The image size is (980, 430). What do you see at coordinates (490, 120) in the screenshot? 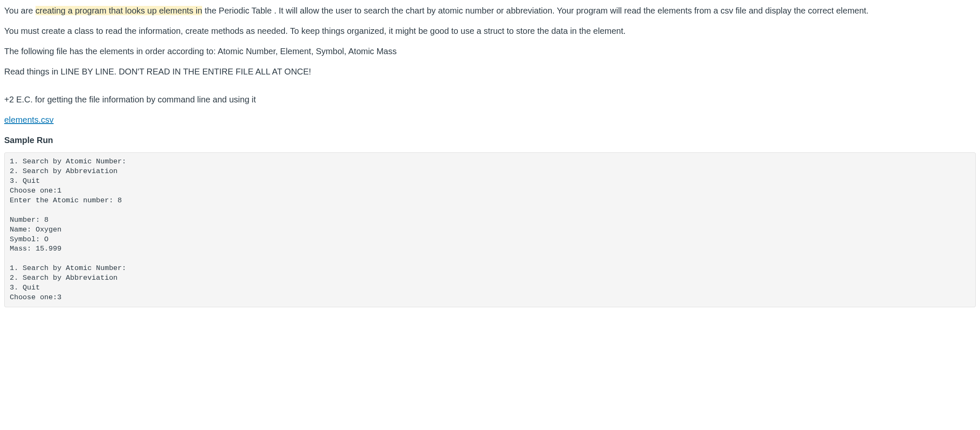
I see `file-link-paragraph: elements.csv` at bounding box center [490, 120].